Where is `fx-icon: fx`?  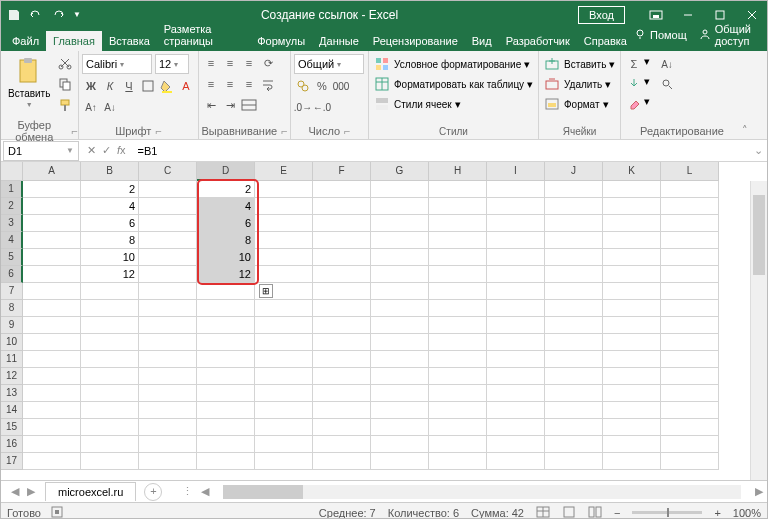
fx-icon: fx is located at coordinates (122, 150).